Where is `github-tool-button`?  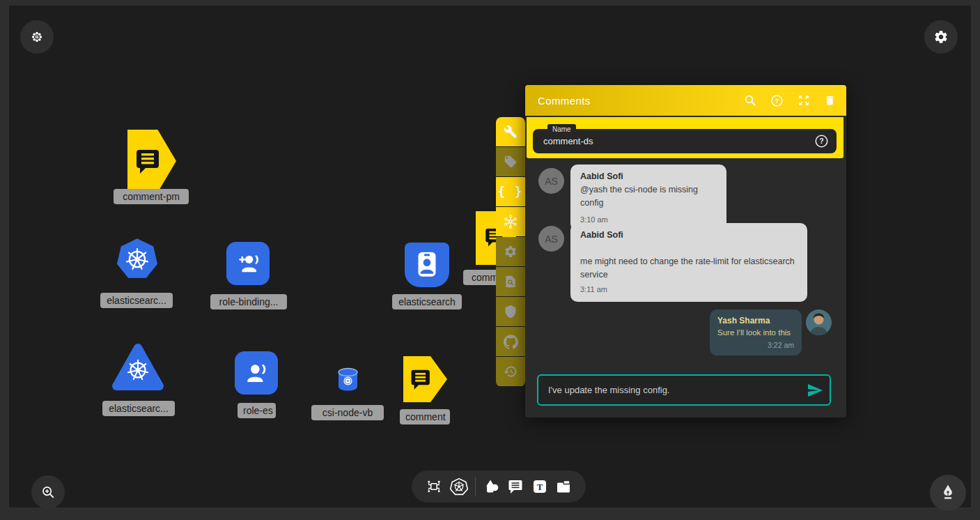
github-tool-button is located at coordinates (511, 342).